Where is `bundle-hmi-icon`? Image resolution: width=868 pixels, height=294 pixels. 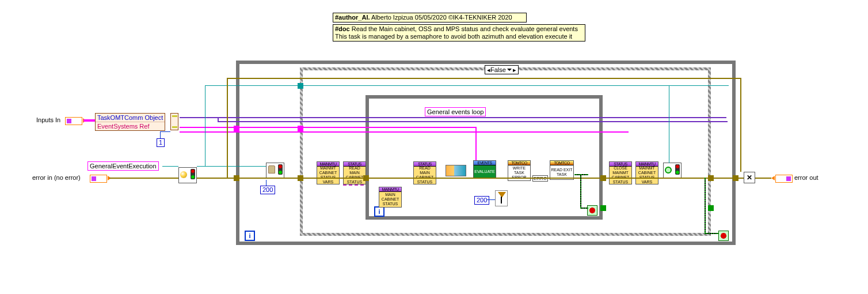
bundle-hmi-icon is located at coordinates (456, 171).